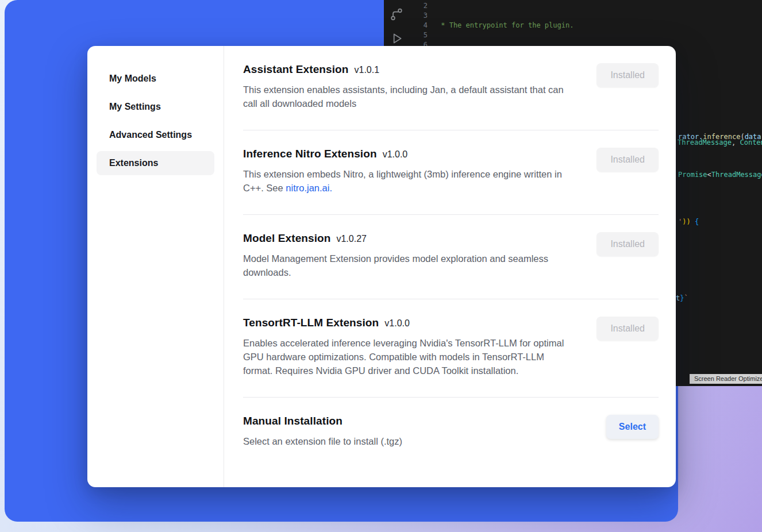 The width and height of the screenshot is (762, 532). What do you see at coordinates (156, 267) in the screenshot?
I see `settings-sidebar: My Models My Settings Advanced Settings …` at bounding box center [156, 267].